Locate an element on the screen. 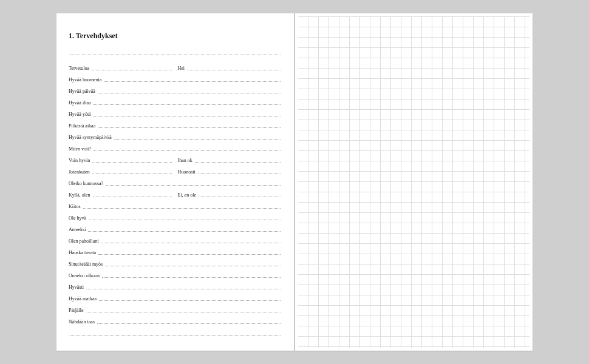 The height and width of the screenshot is (364, 589). entry-row: Onneksi olkoon is located at coordinates (175, 272).